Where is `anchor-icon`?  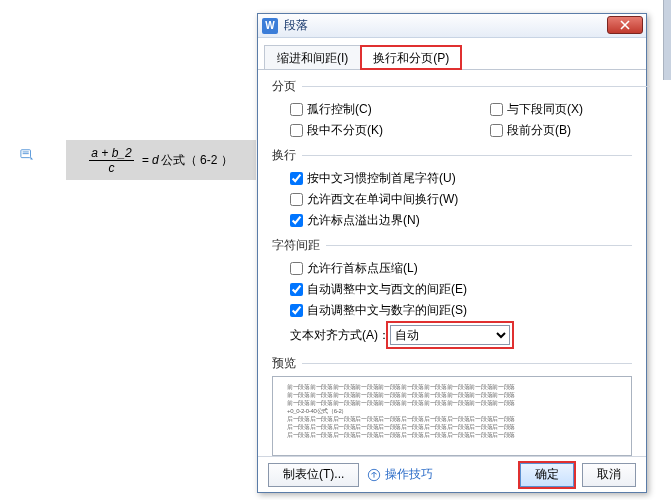 anchor-icon is located at coordinates (27, 155).